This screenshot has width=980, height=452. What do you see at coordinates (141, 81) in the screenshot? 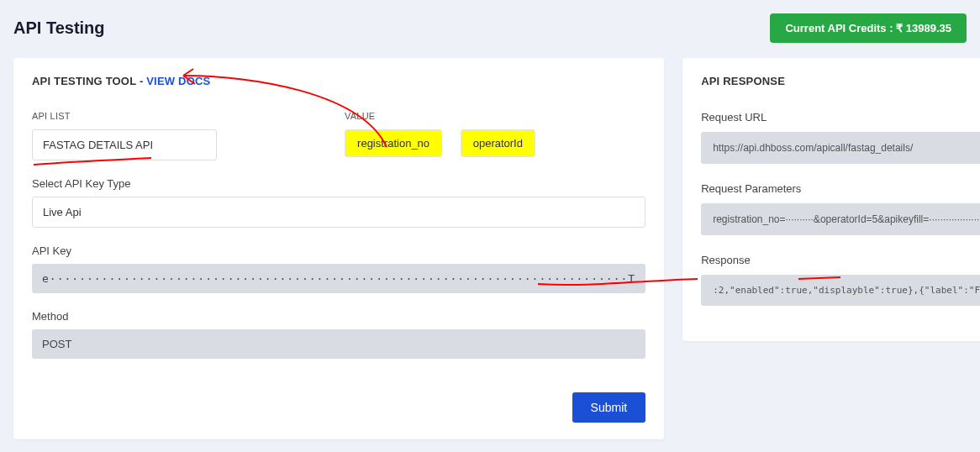
I see `card-title-sep: -` at bounding box center [141, 81].